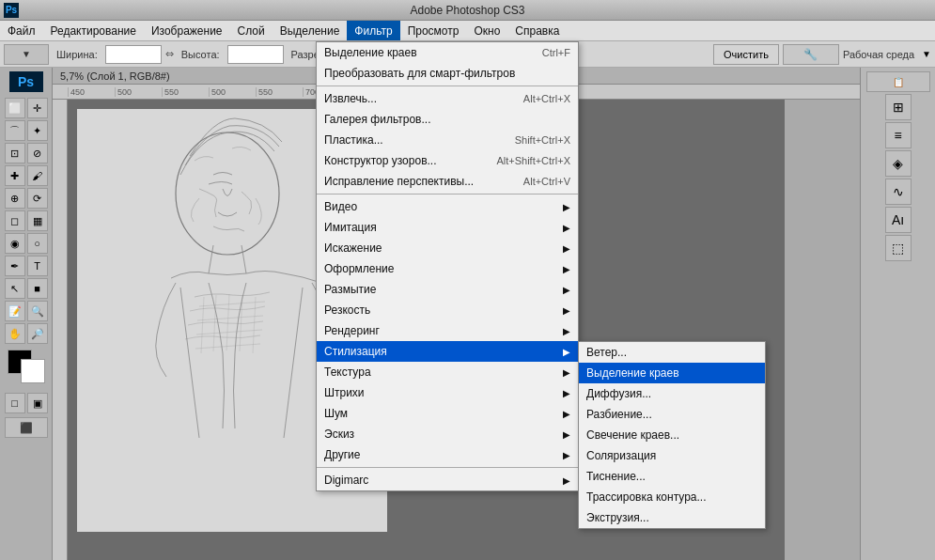 Image resolution: width=935 pixels, height=560 pixels. I want to click on filter-perspective: Исправление перспективы... Alt+Ctrl+V, so click(447, 181).